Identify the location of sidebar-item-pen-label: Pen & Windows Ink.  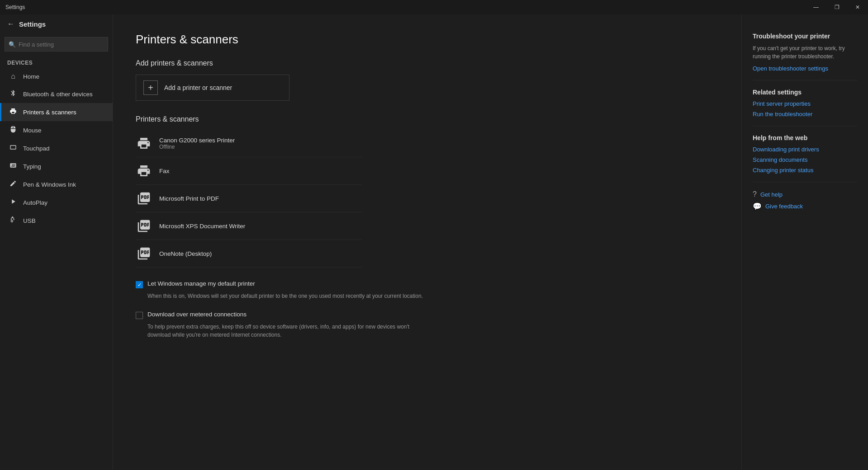
(50, 184).